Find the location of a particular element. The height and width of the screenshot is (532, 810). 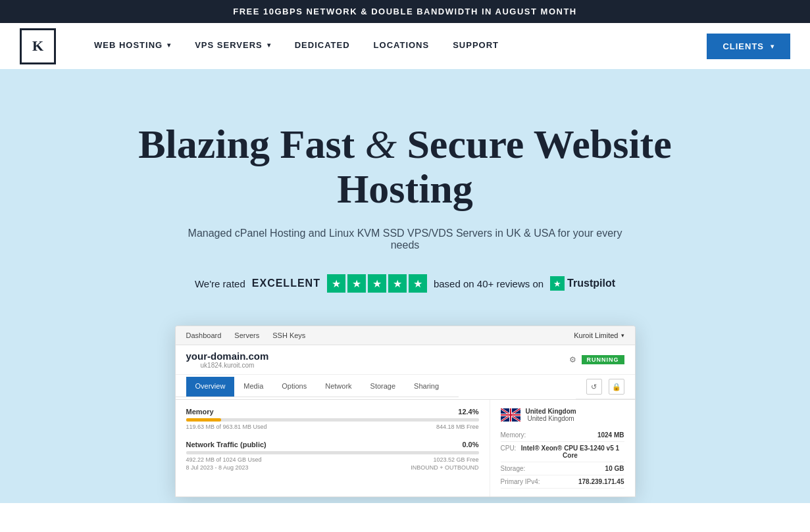

spec-cpu: CPU: Intel® Xeon® CPU E3-1240 v5 1 Core is located at coordinates (563, 452).